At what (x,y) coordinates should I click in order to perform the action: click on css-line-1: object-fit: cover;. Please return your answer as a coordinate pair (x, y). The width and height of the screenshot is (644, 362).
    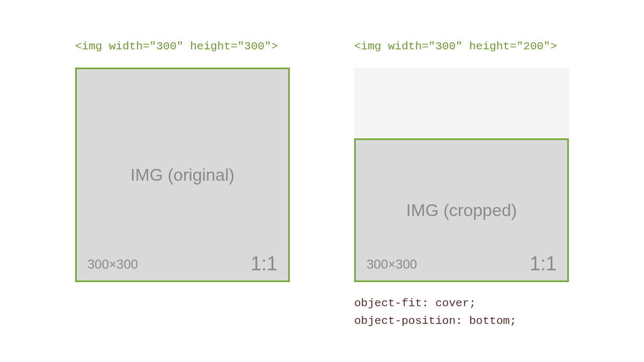
    Looking at the image, I should click on (462, 304).